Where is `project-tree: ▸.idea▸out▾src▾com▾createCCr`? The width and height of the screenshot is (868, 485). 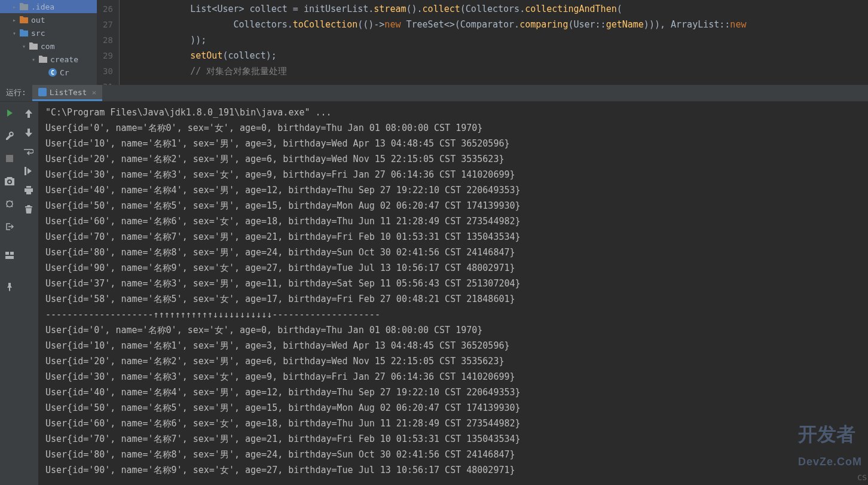 project-tree: ▸.idea▸out▾src▾com▾createCCr is located at coordinates (48, 42).